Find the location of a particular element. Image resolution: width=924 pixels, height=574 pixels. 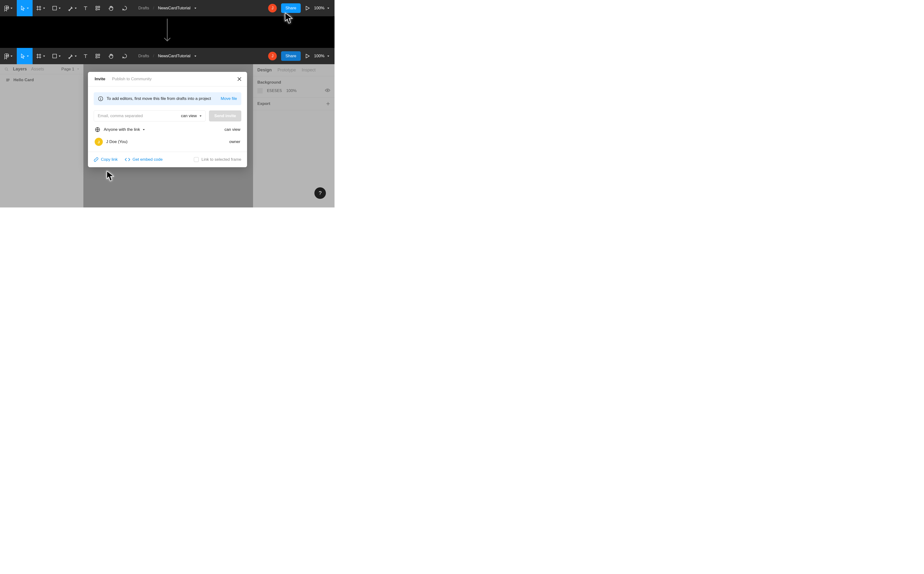

link-to-frame-checkbox: Link to selected frame is located at coordinates (218, 159).